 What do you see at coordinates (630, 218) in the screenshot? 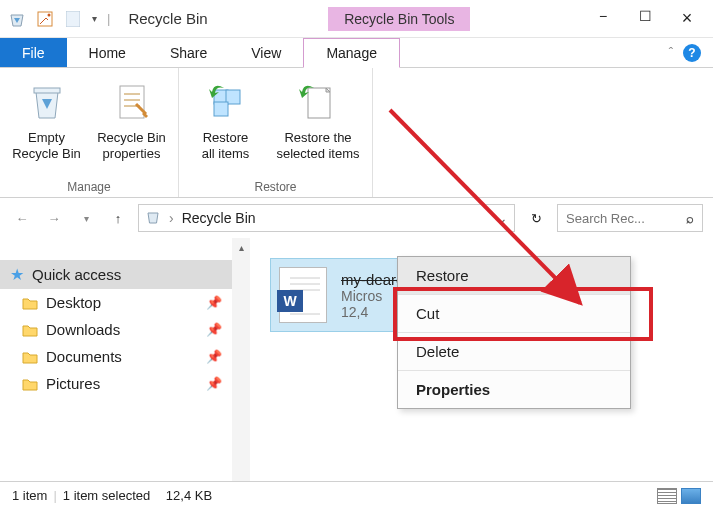
I see `search-box: Search Rec... ⌕` at bounding box center [630, 218].